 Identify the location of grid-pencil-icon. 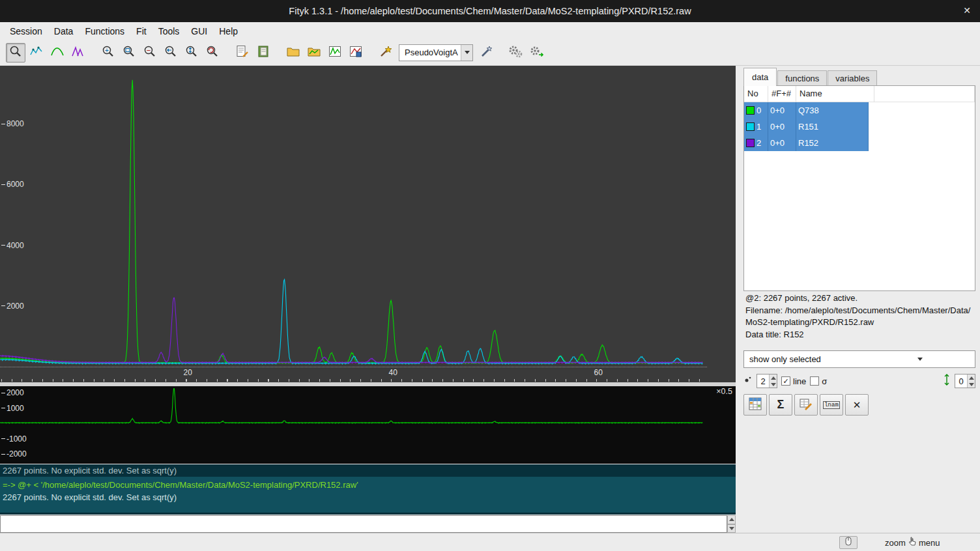
(806, 405).